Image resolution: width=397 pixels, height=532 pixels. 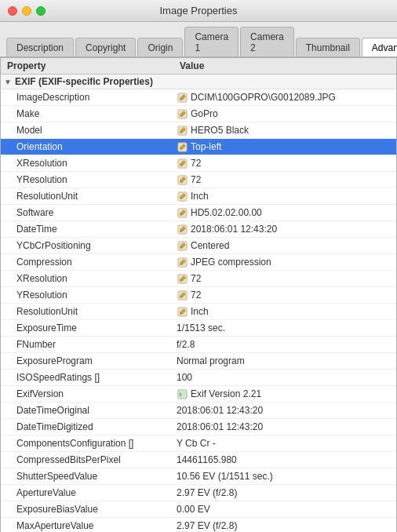 What do you see at coordinates (267, 42) in the screenshot?
I see `tab-camera-2: Camera 2` at bounding box center [267, 42].